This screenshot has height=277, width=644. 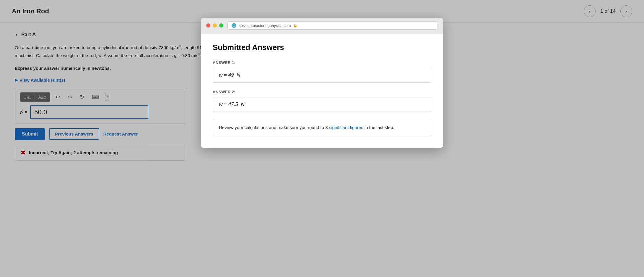 What do you see at coordinates (221, 25) in the screenshot?
I see `maximize-traffic-light` at bounding box center [221, 25].